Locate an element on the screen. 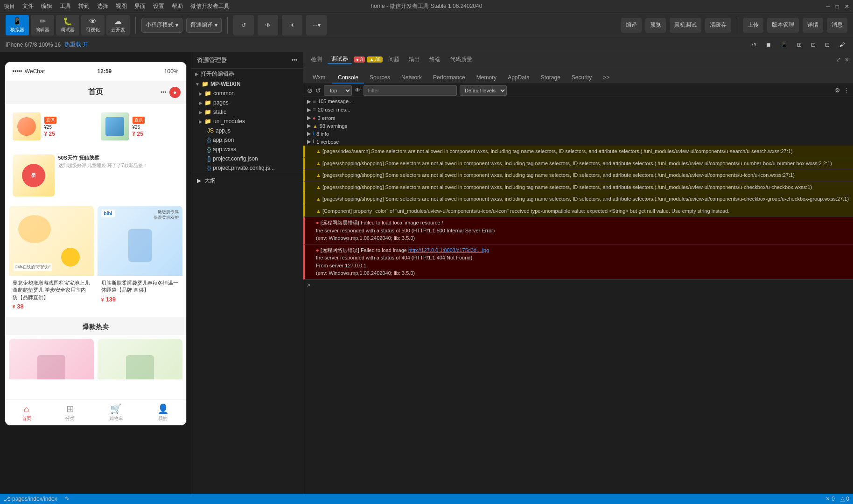 Image resolution: width=853 pixels, height=504 pixels. mode-dropdown: 小程序模式 ▾ is located at coordinates (162, 25).